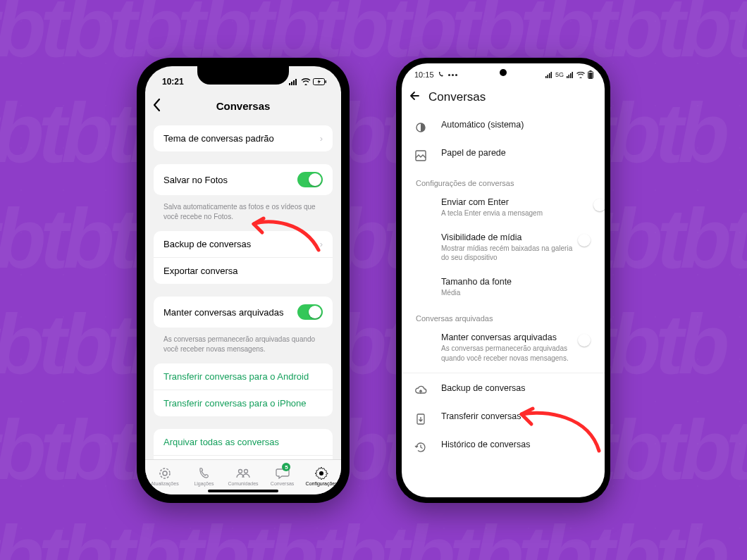  Describe the element at coordinates (503, 418) in the screenshot. I see `row-transfer-android-row: Transferir conversas` at that location.